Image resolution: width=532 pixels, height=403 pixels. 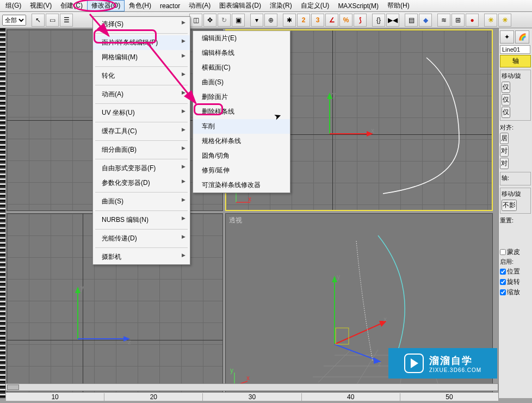 I want to click on select-name-icon: ☰, so click(x=66, y=20).